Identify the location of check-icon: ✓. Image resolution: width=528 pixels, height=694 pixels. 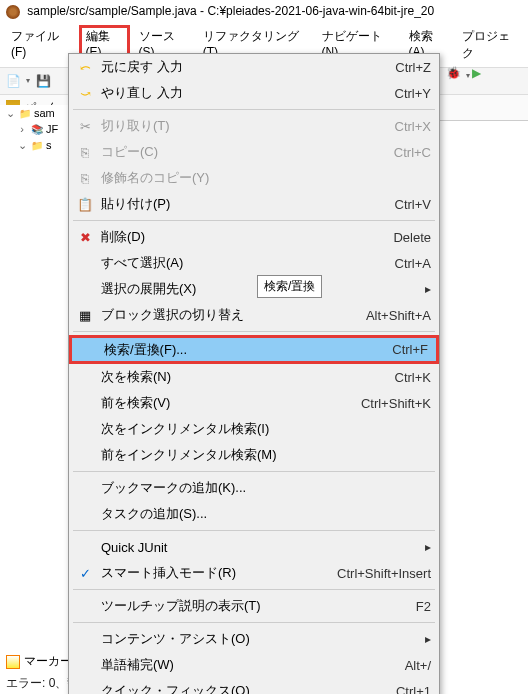
(85, 574).